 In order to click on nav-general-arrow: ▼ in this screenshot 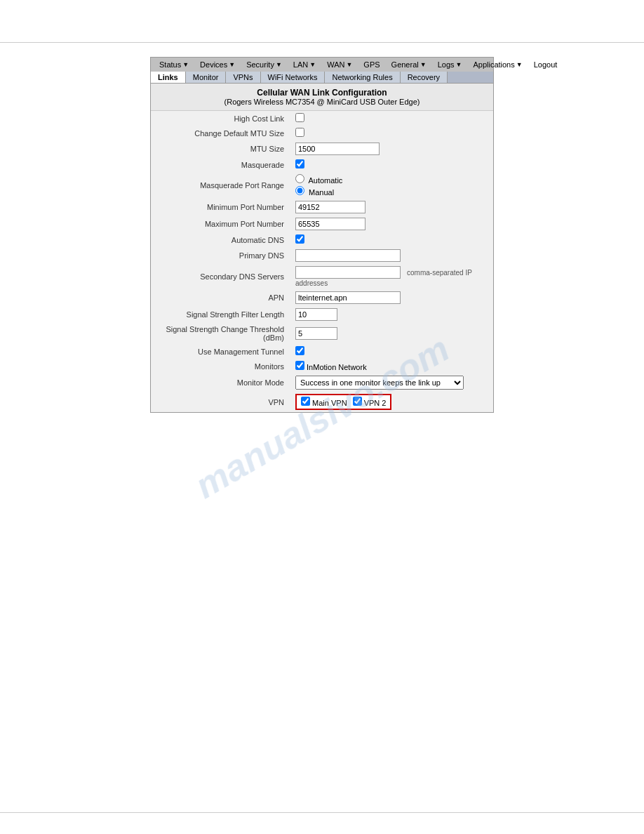, I will do `click(424, 65)`.